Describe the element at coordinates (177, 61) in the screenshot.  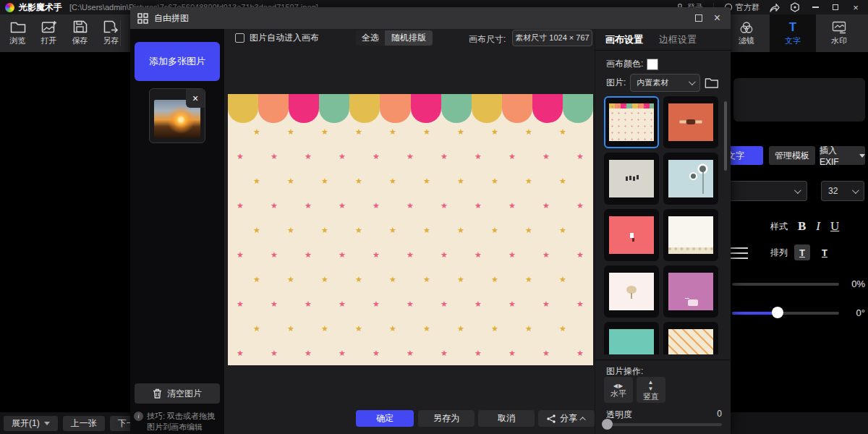
I see `add-images-button: 添加多张图片` at that location.